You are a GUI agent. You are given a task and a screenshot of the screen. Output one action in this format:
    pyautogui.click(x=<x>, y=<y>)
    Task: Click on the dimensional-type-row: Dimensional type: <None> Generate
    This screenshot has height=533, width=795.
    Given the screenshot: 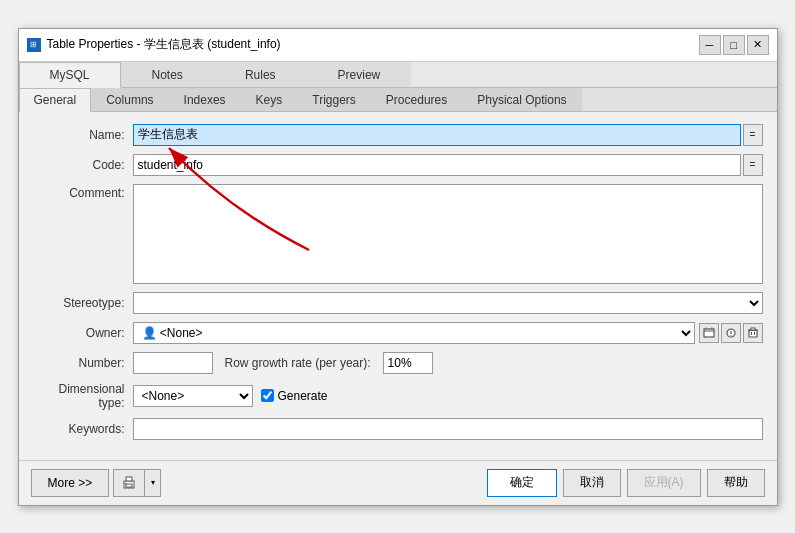 What is the action you would take?
    pyautogui.click(x=398, y=396)
    